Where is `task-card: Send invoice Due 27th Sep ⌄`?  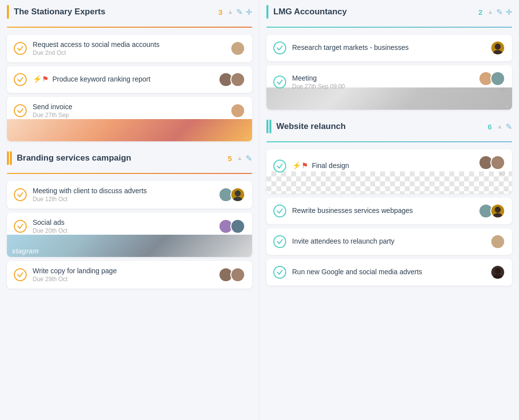
task-card: Send invoice Due 27th Sep ⌄ is located at coordinates (130, 119).